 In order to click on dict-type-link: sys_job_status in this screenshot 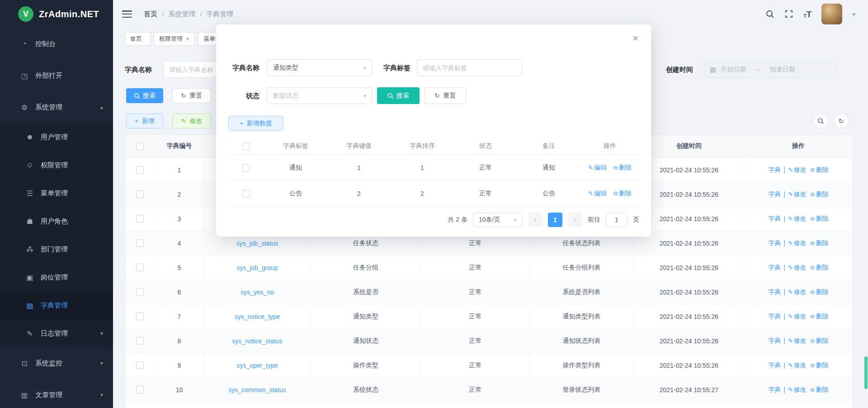, I will do `click(258, 243)`.